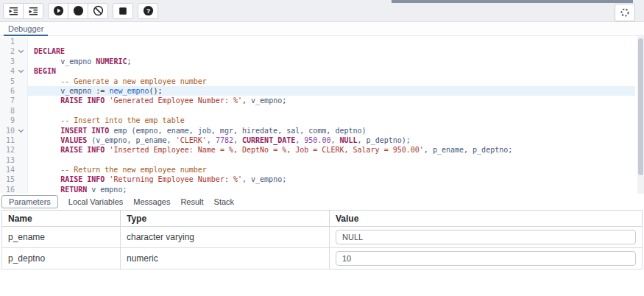 The height and width of the screenshot is (296, 644). I want to click on clear-breakpoints-button, so click(98, 11).